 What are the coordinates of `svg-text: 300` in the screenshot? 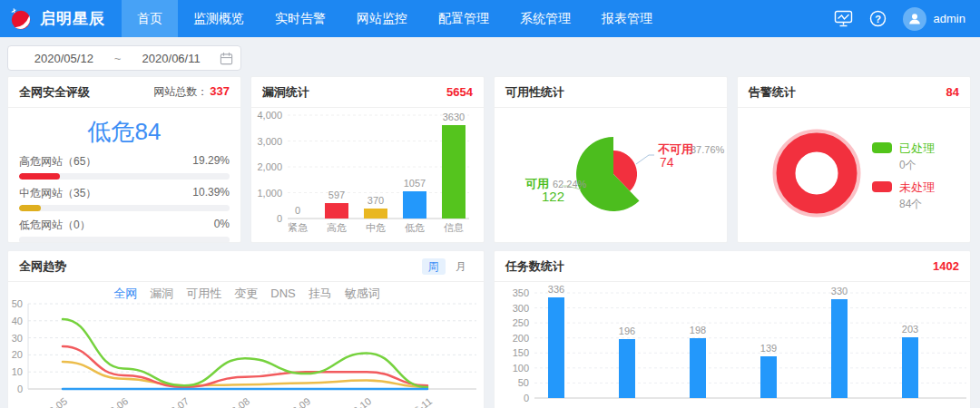 It's located at (521, 308).